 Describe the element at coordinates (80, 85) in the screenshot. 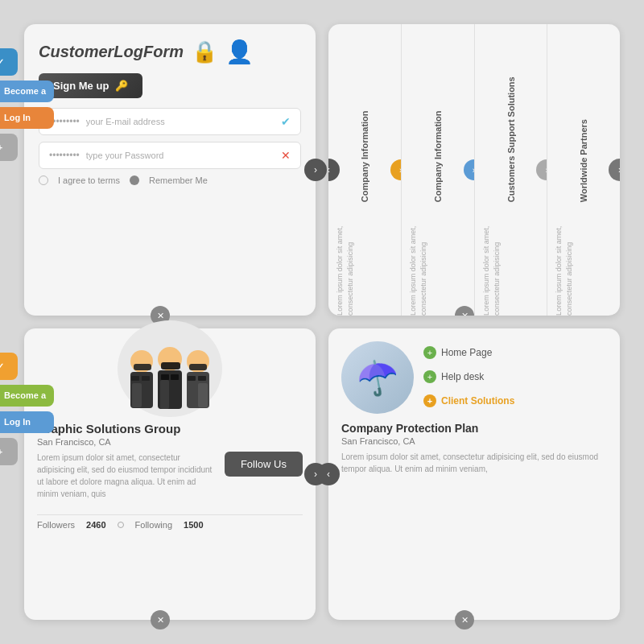

I see `sign-btn-label: Sign Me up` at that location.